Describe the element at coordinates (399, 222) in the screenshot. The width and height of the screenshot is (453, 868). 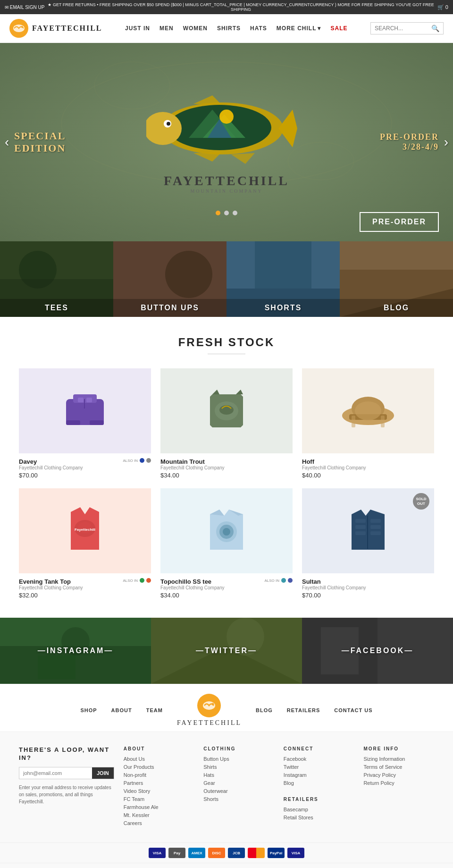
I see `preorder-button: PRE-ORDER` at that location.